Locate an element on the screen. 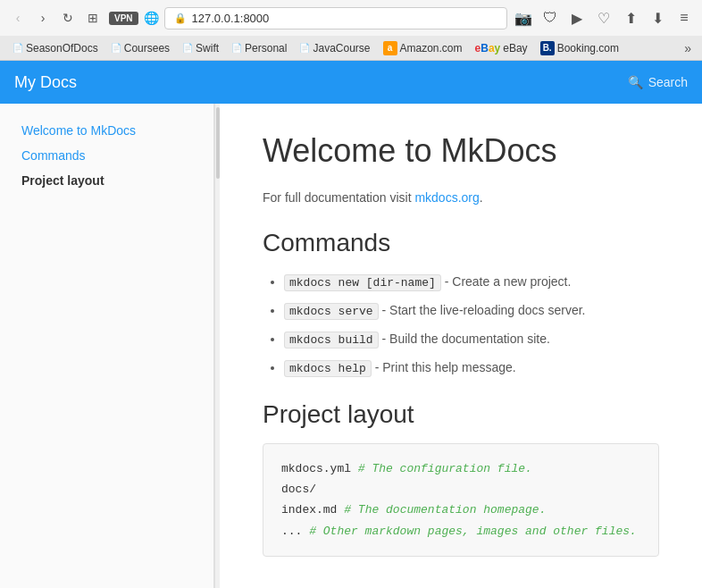  code-line-3: index.md # The documentation homepage. is located at coordinates (461, 509).